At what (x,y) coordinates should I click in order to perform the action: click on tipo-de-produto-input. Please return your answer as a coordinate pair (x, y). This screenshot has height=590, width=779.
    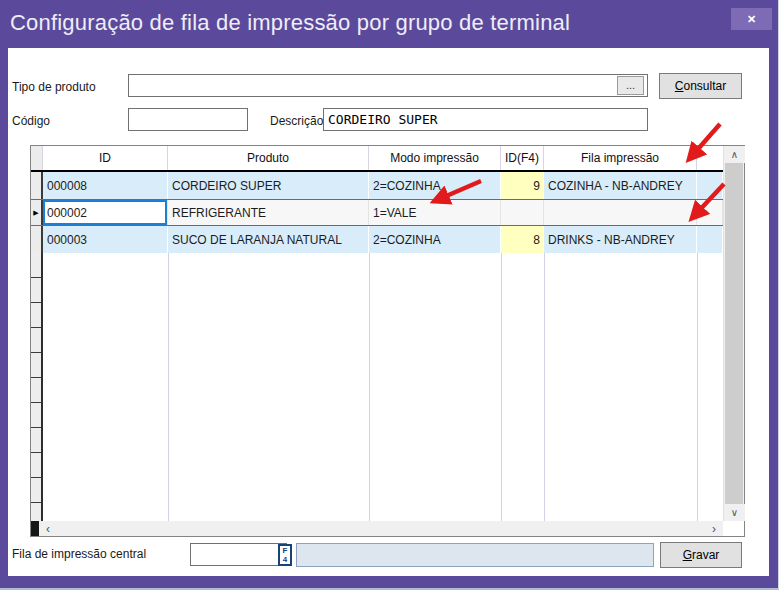
    Looking at the image, I should click on (388, 86).